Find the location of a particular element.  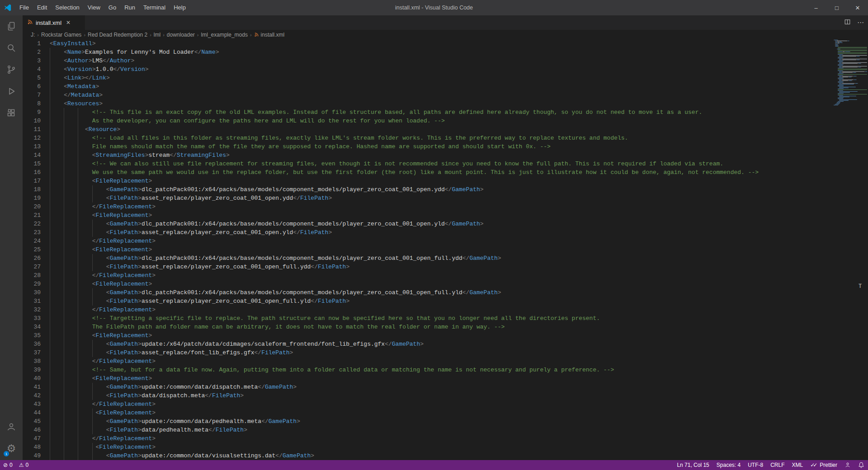

code-line: 3 <Author>LMS</Author> is located at coordinates (445, 61).